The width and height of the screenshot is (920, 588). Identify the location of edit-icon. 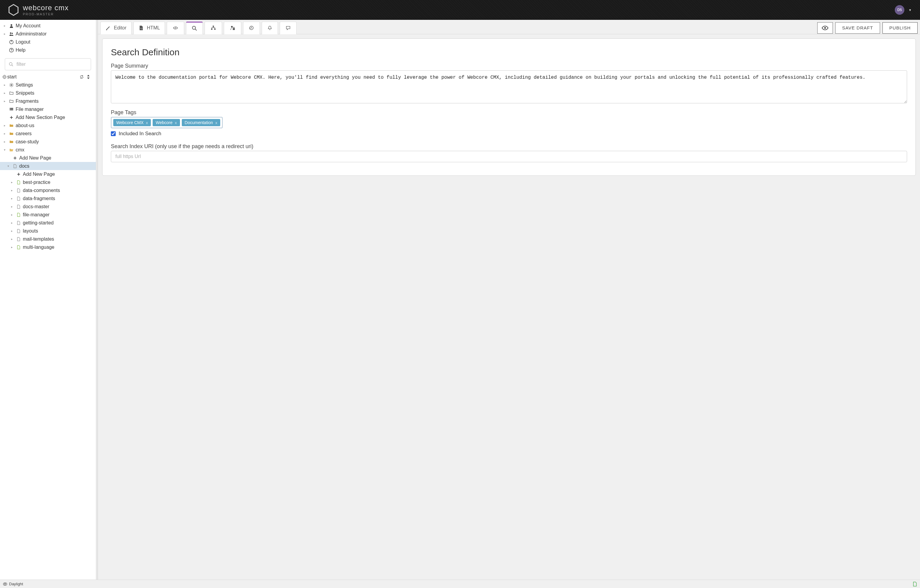
(108, 28).